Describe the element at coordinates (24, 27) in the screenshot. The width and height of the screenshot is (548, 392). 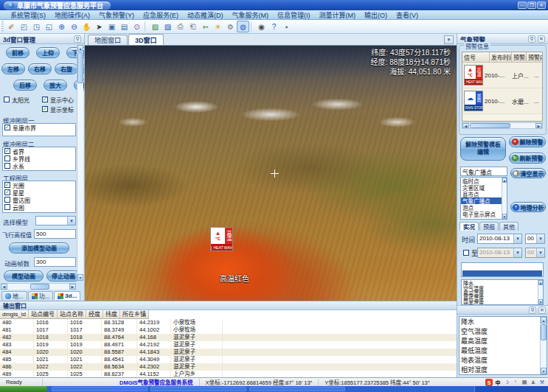
I see `zoom-window-tool-icon: ◰` at that location.